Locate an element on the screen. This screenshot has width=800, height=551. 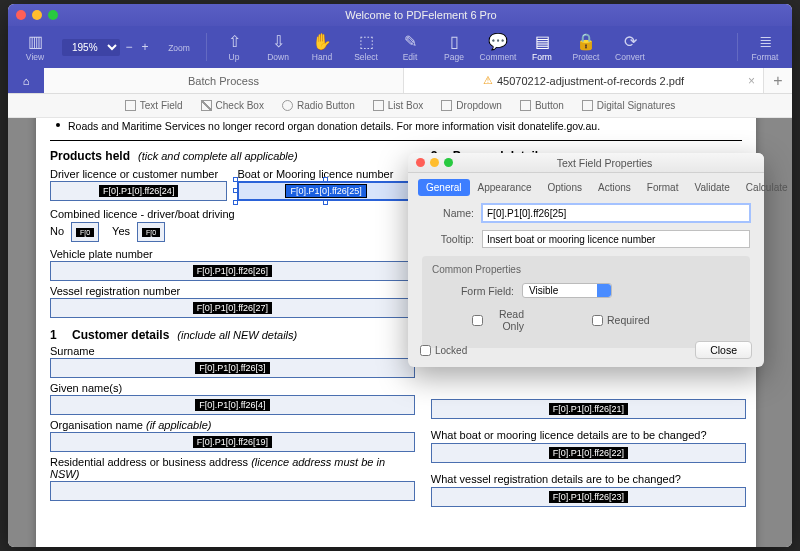
checkbox-icon is located at coordinates (206, 106).